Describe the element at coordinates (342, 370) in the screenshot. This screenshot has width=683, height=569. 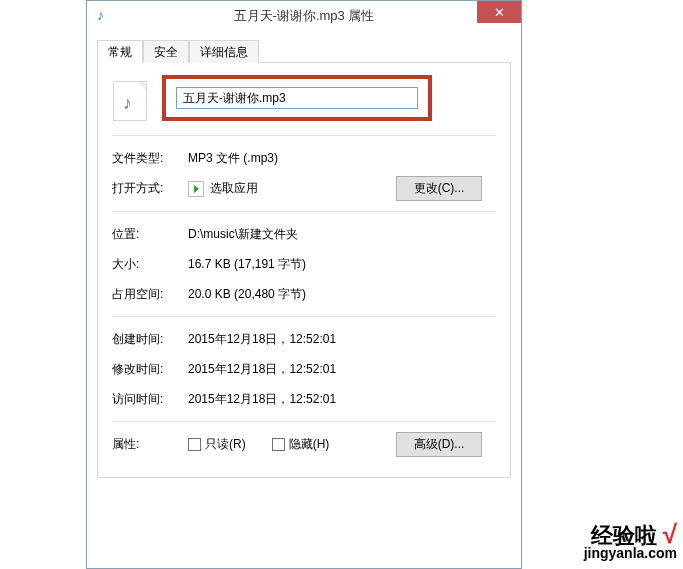
I see `value-modified: 2015年12月18日，12:52:01` at that location.